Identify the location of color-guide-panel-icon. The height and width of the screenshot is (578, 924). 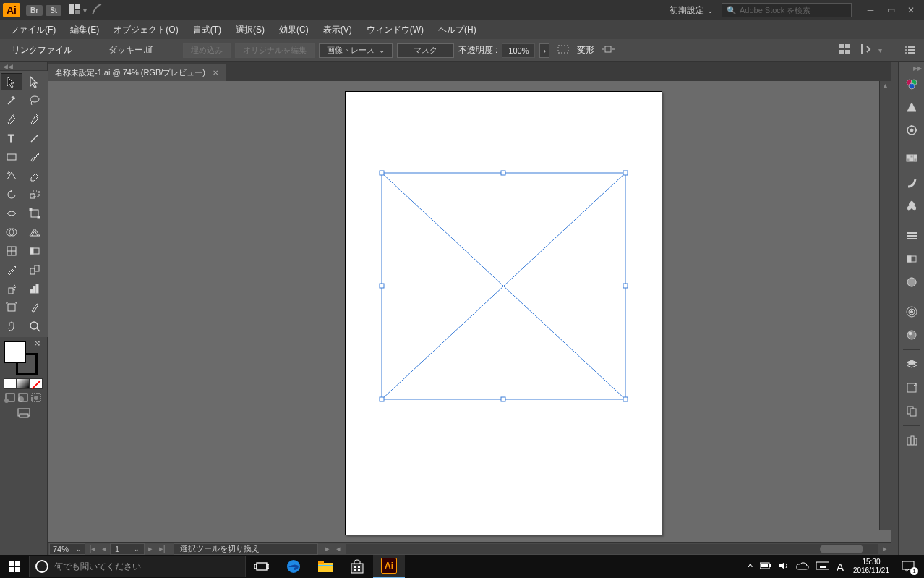
(912, 107).